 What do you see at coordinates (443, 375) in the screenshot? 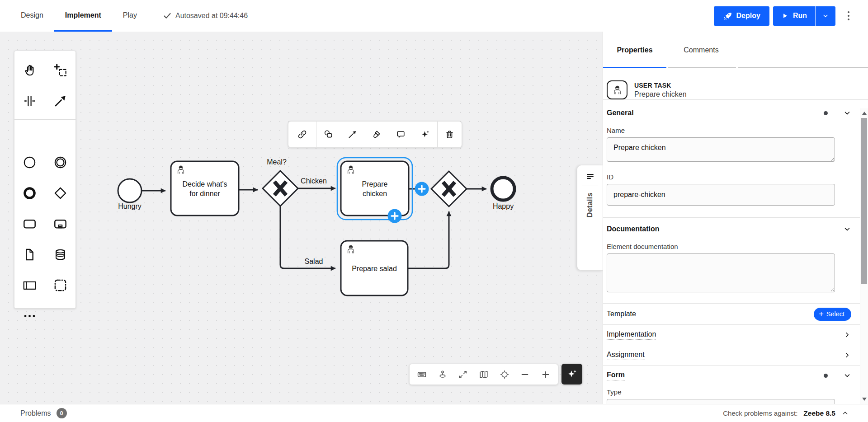
I see `joystick-icon` at bounding box center [443, 375].